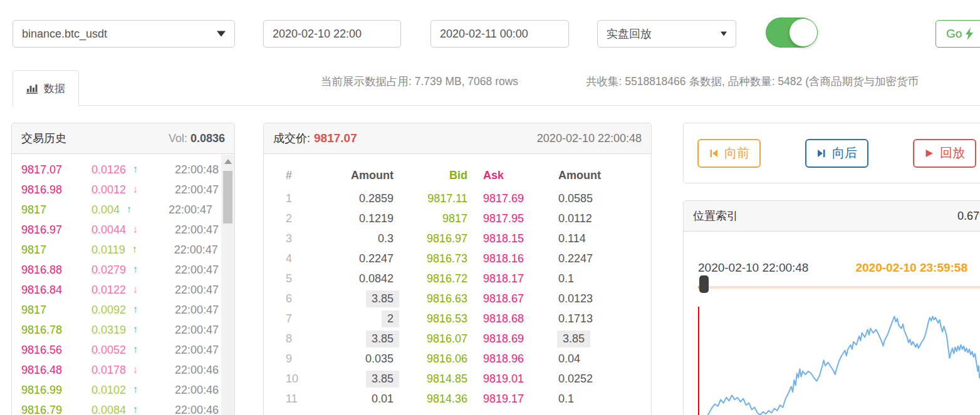  What do you see at coordinates (109, 290) in the screenshot?
I see `trade-amount: 0.0122` at bounding box center [109, 290].